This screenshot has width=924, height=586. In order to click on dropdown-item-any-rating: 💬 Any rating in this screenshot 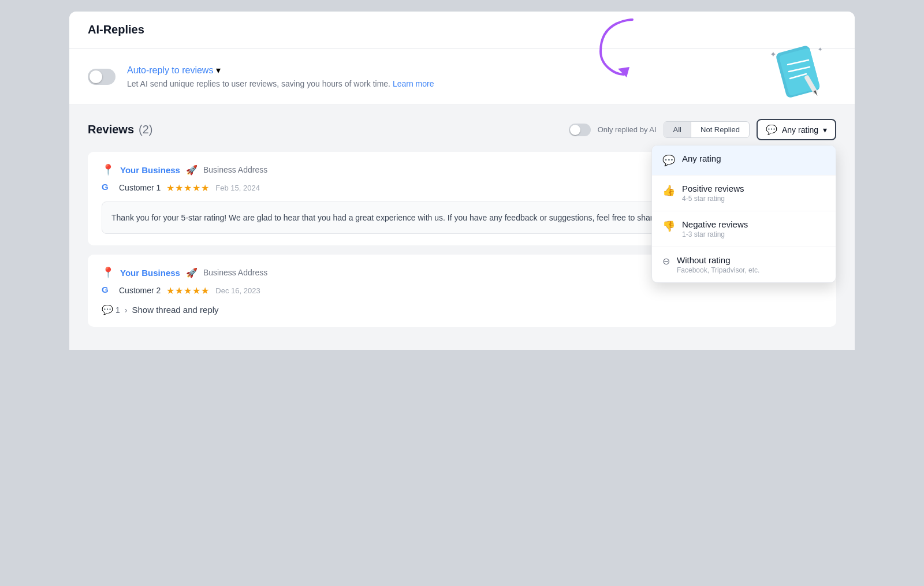, I will do `click(744, 161)`.